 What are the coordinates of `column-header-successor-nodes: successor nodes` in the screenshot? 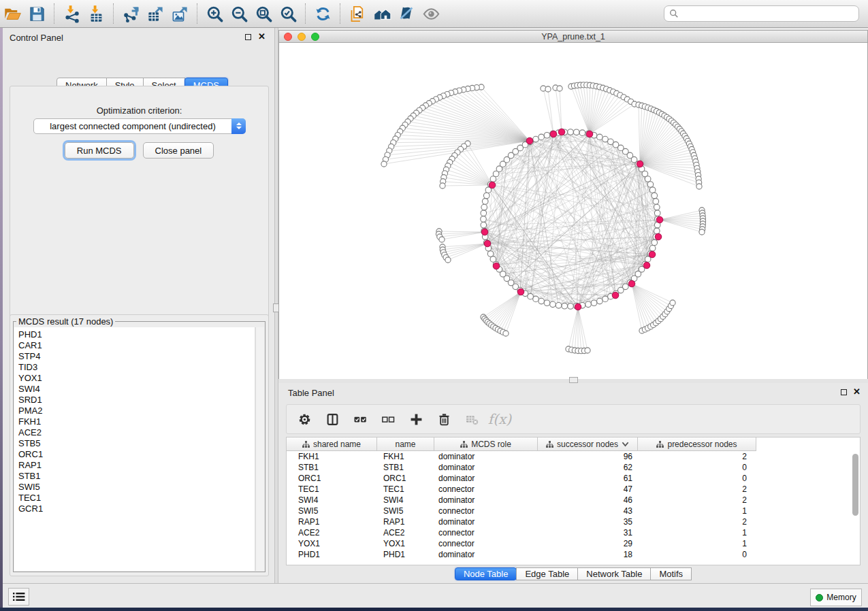 It's located at (588, 444).